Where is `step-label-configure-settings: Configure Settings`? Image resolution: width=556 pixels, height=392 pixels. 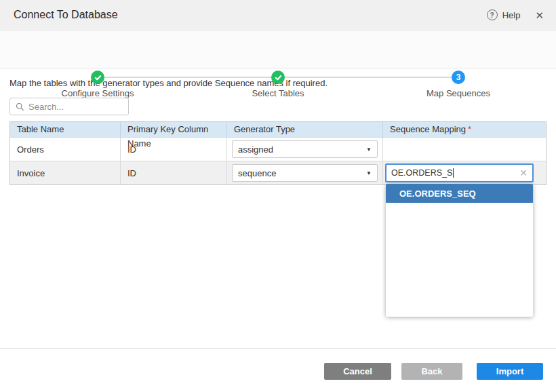 step-label-configure-settings: Configure Settings is located at coordinates (98, 94).